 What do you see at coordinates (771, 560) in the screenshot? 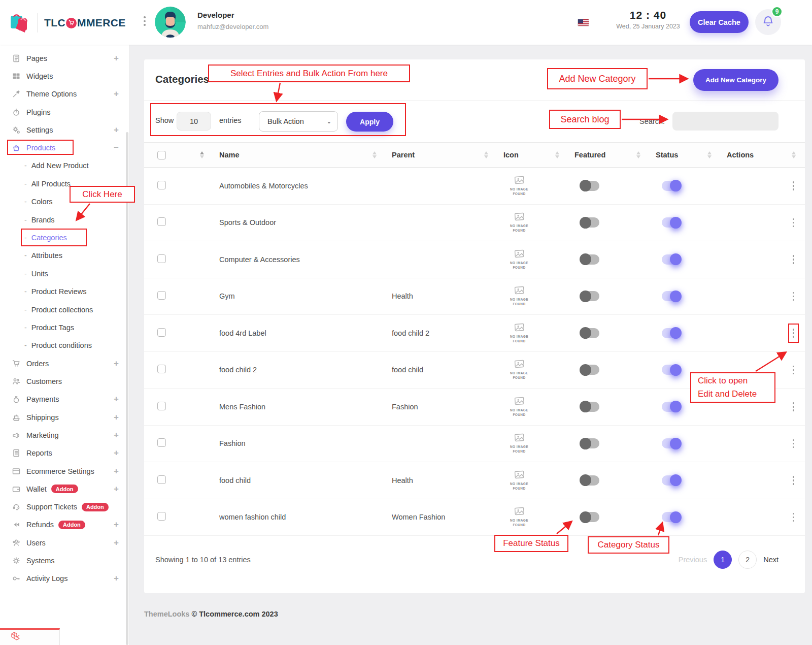
I see `pagination-next: Next` at bounding box center [771, 560].